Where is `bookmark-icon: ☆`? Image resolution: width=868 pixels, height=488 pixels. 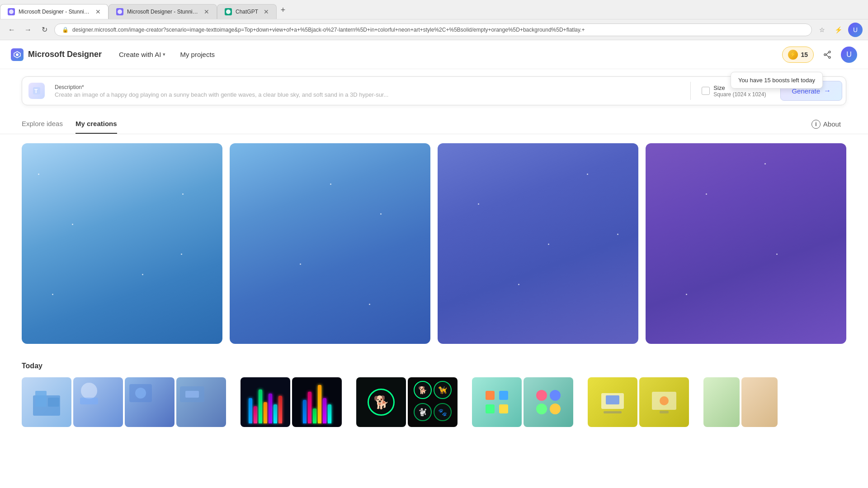
bookmark-icon: ☆ is located at coordinates (822, 30).